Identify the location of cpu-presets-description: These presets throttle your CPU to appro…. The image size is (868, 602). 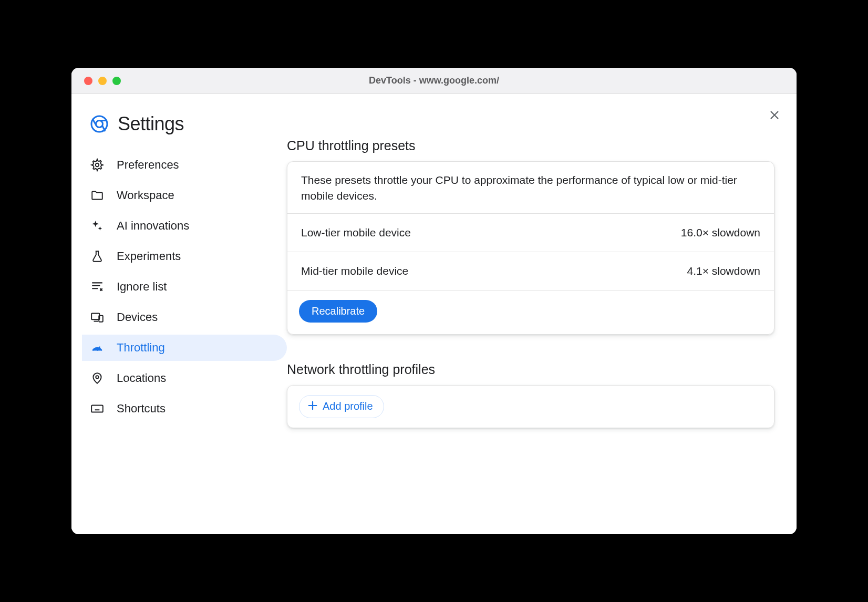
(531, 188).